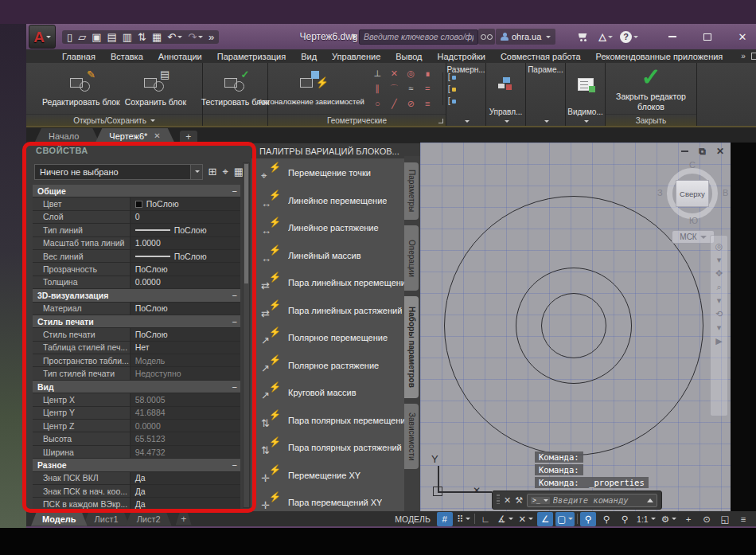 The height and width of the screenshot is (555, 756). What do you see at coordinates (377, 73) in the screenshot?
I see `perpendicular-constraint-icon: ⊥` at bounding box center [377, 73].